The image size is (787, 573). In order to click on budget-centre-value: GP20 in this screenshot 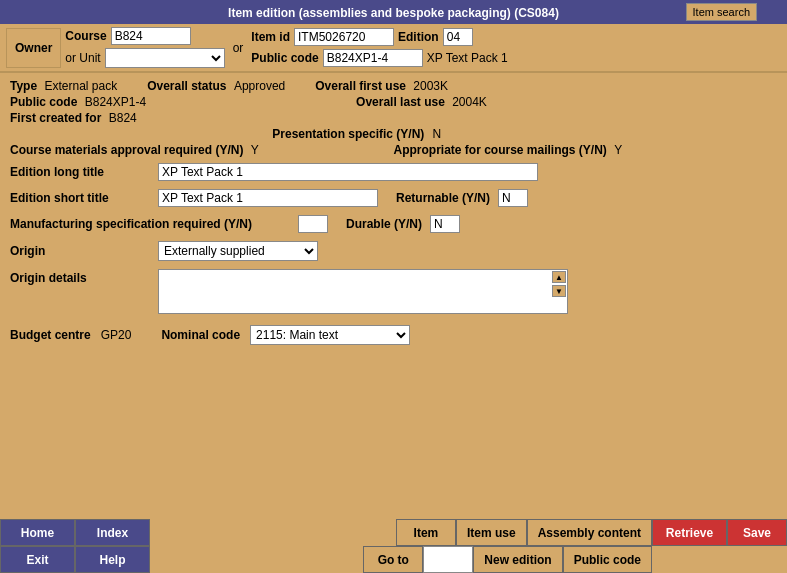, I will do `click(116, 335)`.